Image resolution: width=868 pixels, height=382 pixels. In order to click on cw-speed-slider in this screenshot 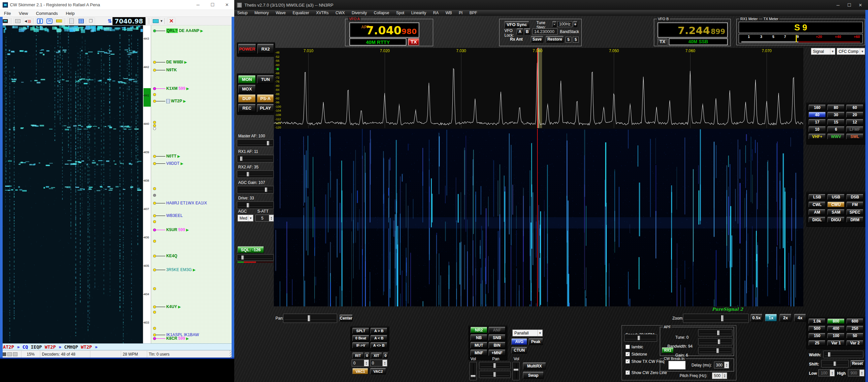, I will do `click(641, 338)`.